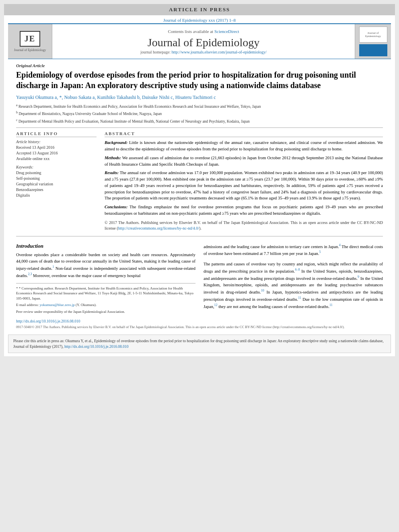 This screenshot has width=399, height=532. Describe the element at coordinates (53, 267) in the screenshot. I see `ref-1: 1` at that location.